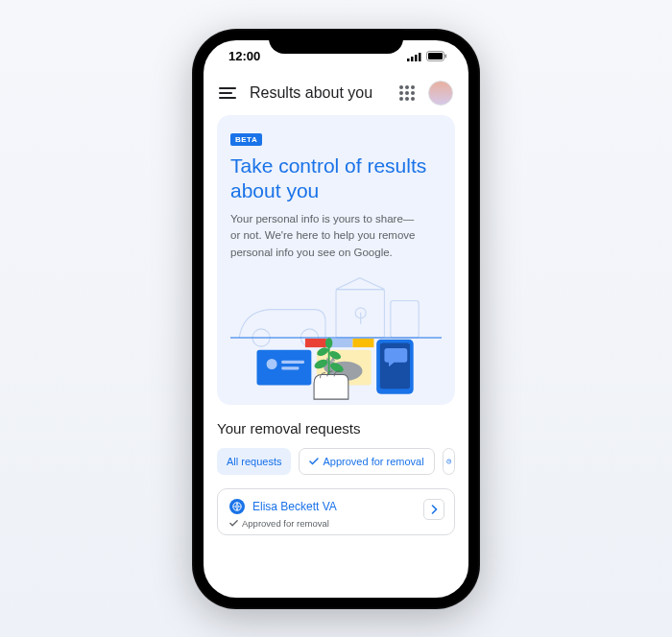  Describe the element at coordinates (437, 56) in the screenshot. I see `battery-icon` at that location.